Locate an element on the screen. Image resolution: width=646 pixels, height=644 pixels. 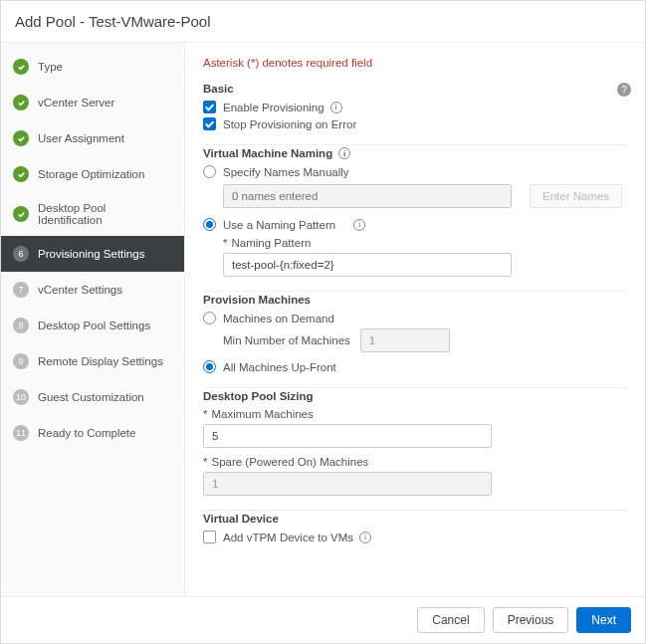
dialog-footer: Cancel Previous Next is located at coordinates (323, 619).